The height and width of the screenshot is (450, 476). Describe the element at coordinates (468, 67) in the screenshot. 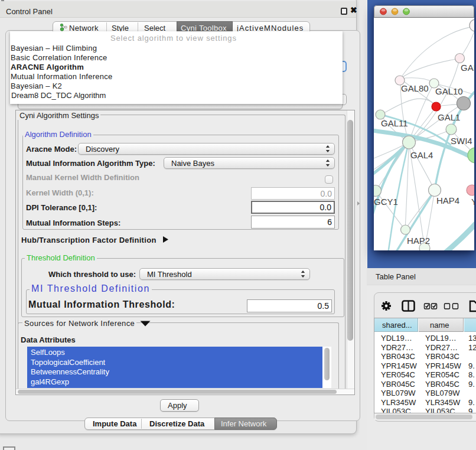

I see `svg-text: GAL2` at that location.